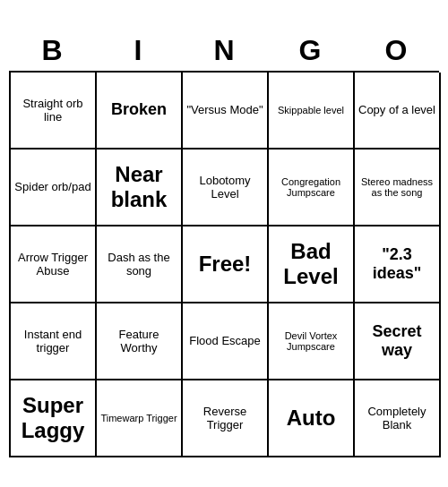 The width and height of the screenshot is (448, 487). Describe the element at coordinates (224, 50) in the screenshot. I see `bingo-header: B I N G O` at that location.